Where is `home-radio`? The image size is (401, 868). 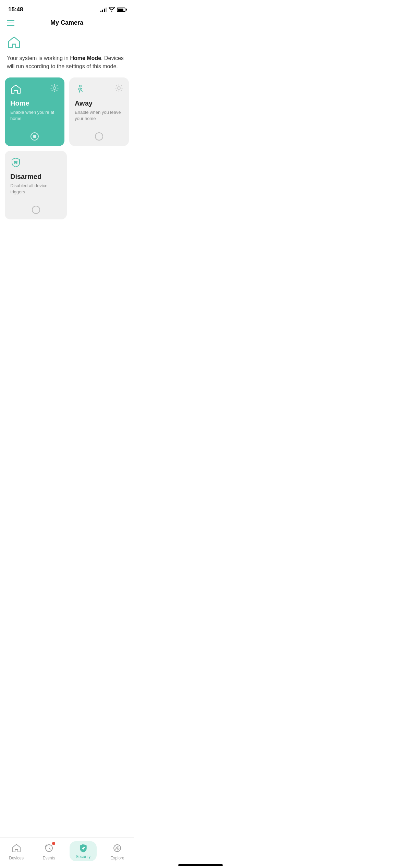 home-radio is located at coordinates (35, 134).